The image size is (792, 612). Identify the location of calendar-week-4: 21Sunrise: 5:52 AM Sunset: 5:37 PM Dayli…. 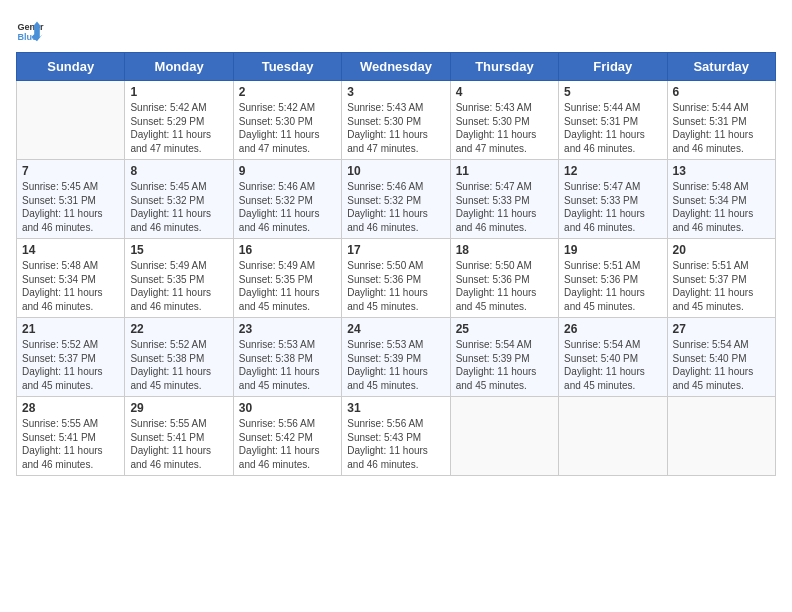
(396, 358).